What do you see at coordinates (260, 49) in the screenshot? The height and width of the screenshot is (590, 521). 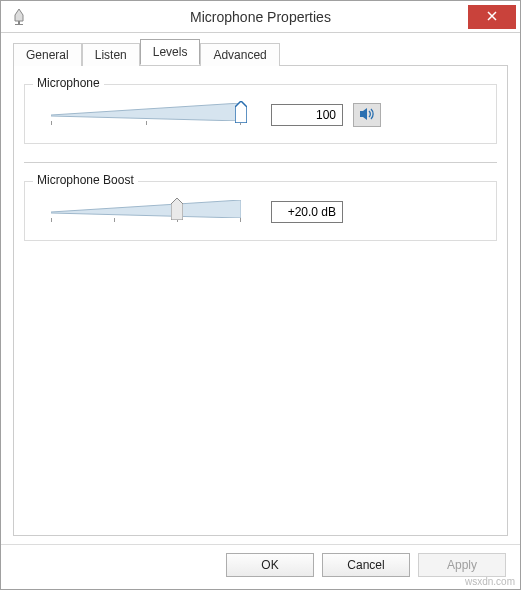 I see `tab-strip: General Listen Levels Advanced` at bounding box center [260, 49].